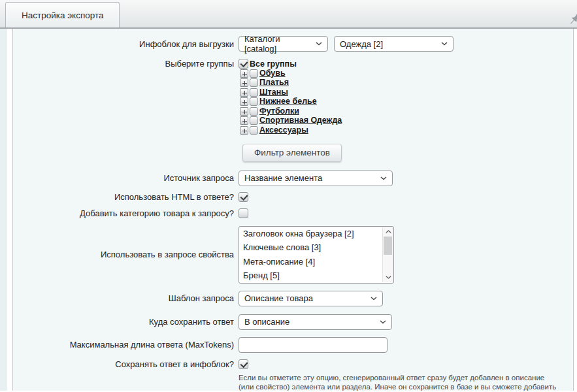 Image resolution: width=577 pixels, height=392 pixels. What do you see at coordinates (291, 84) in the screenshot?
I see `group-tree-item: Платья` at bounding box center [291, 84].